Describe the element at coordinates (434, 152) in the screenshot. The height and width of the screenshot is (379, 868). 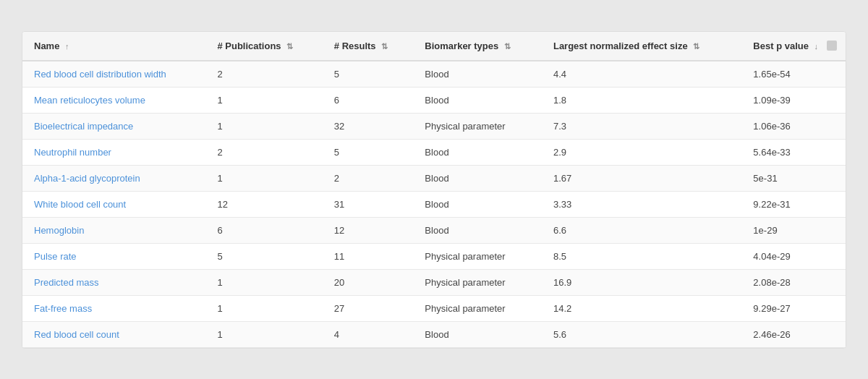
I see `table-row: Neutrophil number25Blood2.95.64e-33` at that location.